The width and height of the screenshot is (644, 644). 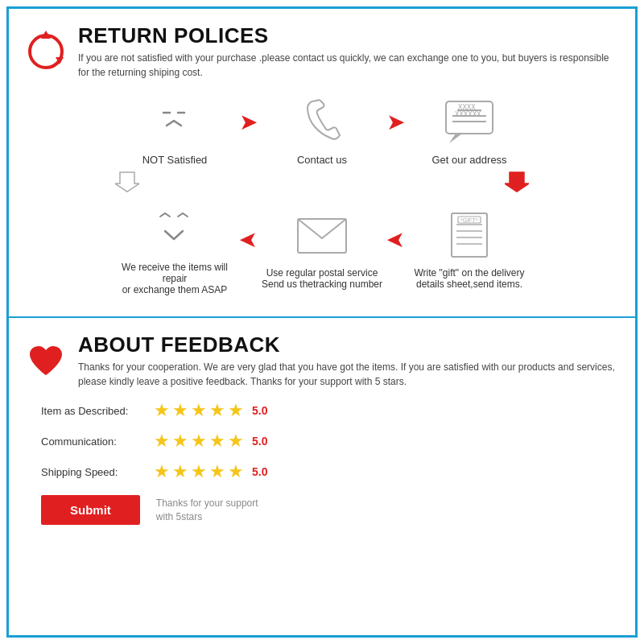 What do you see at coordinates (322, 361) in the screenshot?
I see `feedback-header: ABOUT FEEDBACK Thanks for your cooperati…` at bounding box center [322, 361].